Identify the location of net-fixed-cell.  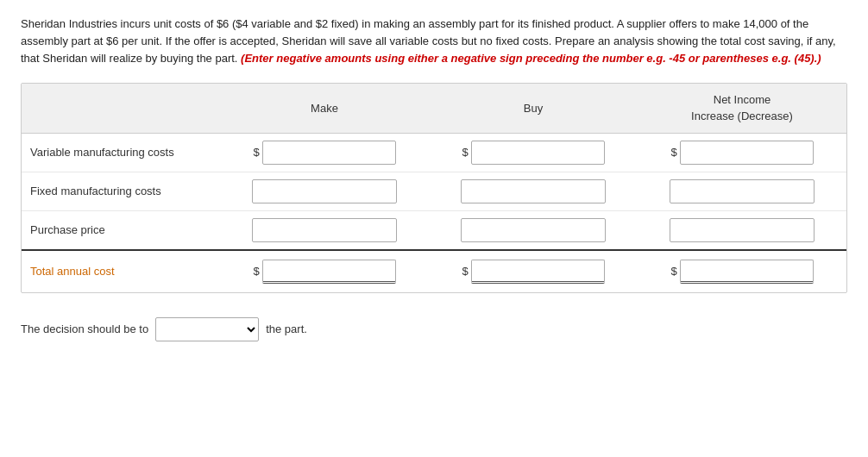
(742, 191).